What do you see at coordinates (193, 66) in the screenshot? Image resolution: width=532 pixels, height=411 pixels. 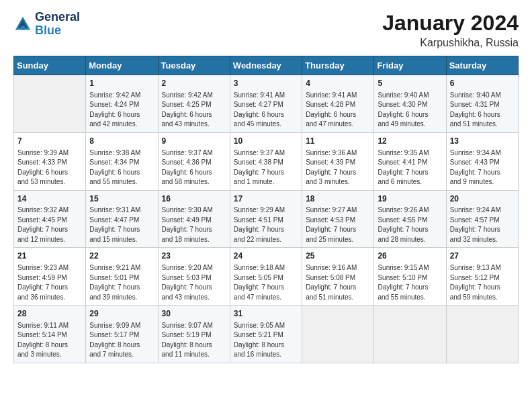 I see `col-tuesday: Tuesday` at bounding box center [193, 66].